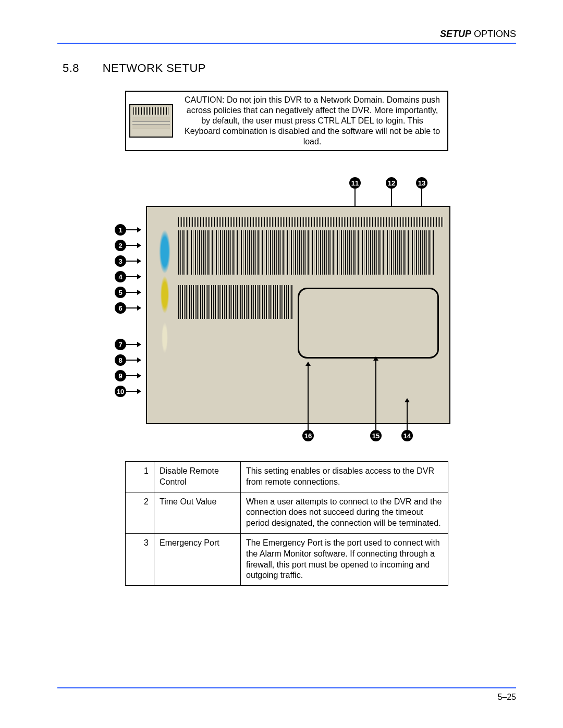 The height and width of the screenshot is (728, 563). Describe the element at coordinates (154, 68) in the screenshot. I see `section-title-text: NETWORK SETUP` at that location.